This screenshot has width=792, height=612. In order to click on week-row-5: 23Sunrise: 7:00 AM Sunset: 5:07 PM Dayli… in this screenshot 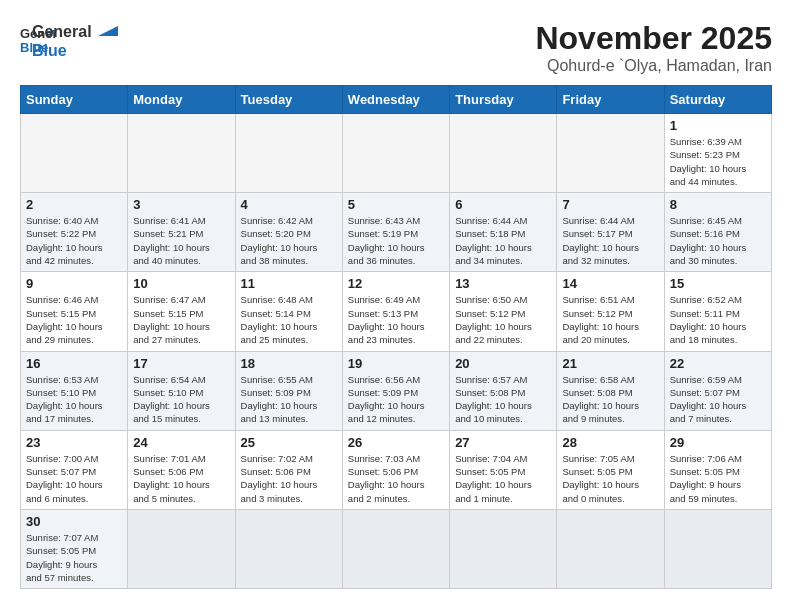, I will do `click(396, 470)`.